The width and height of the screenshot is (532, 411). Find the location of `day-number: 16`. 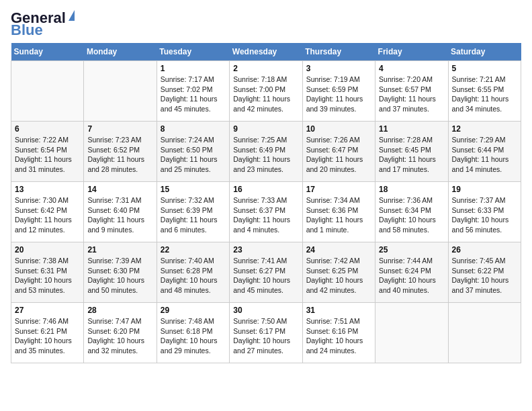

day-number: 16 is located at coordinates (266, 189).